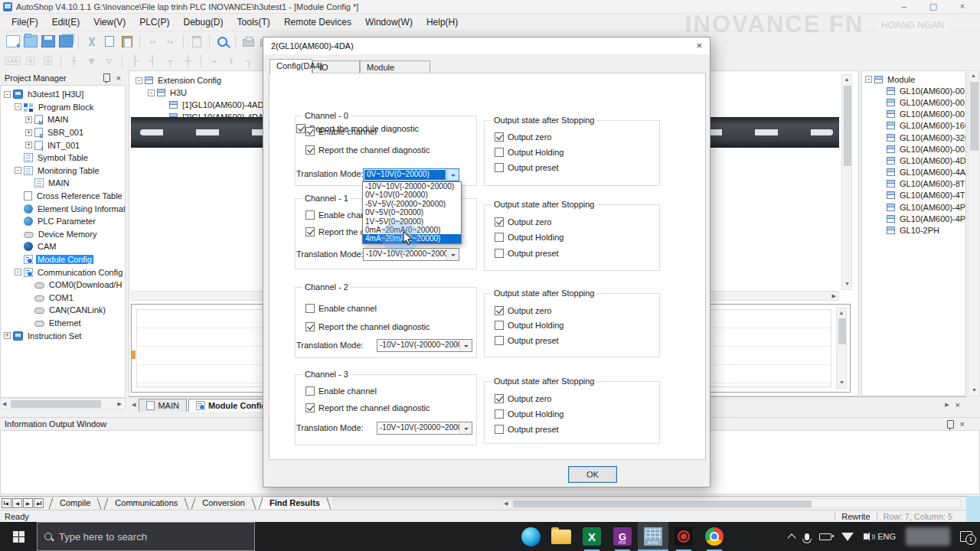 The image size is (980, 551). Describe the element at coordinates (63, 171) in the screenshot. I see `tree-item: -Monitoring Table` at that location.